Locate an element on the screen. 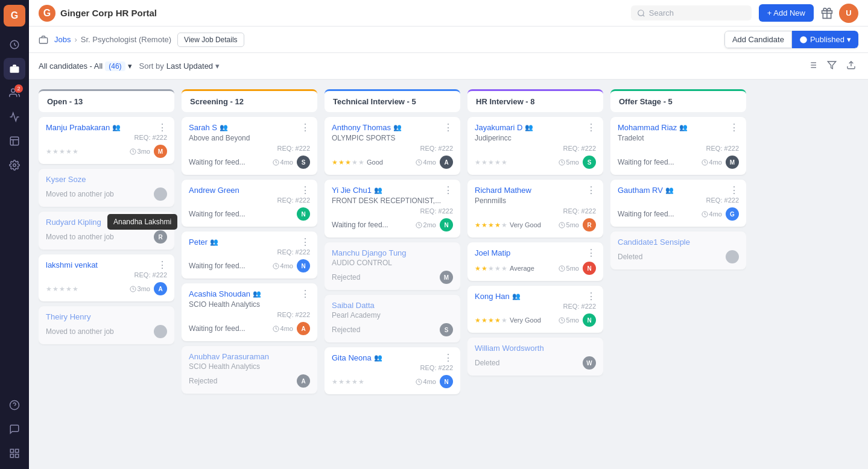 The width and height of the screenshot is (868, 469). candidate-name: lakshmi venkat is located at coordinates (72, 265).